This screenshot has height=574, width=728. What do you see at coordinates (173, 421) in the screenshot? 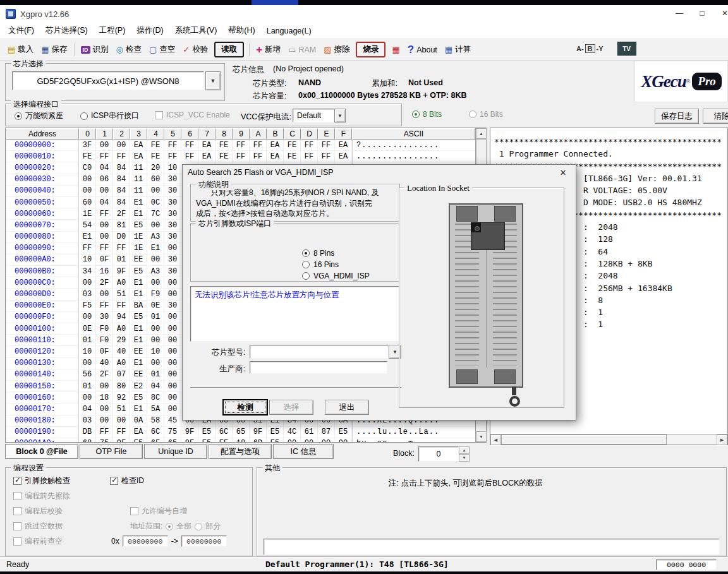
I see `hex-byte-cell: 45` at bounding box center [173, 421].